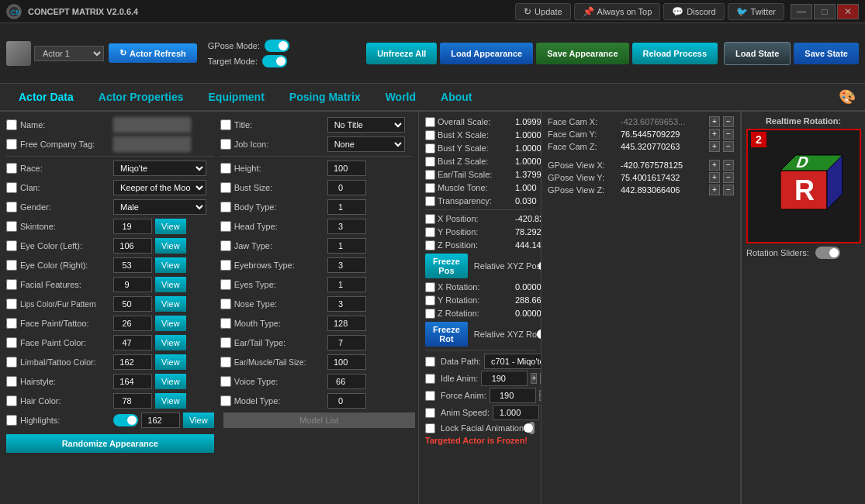  What do you see at coordinates (826, 54) in the screenshot?
I see `save-state-button: Save State` at bounding box center [826, 54].